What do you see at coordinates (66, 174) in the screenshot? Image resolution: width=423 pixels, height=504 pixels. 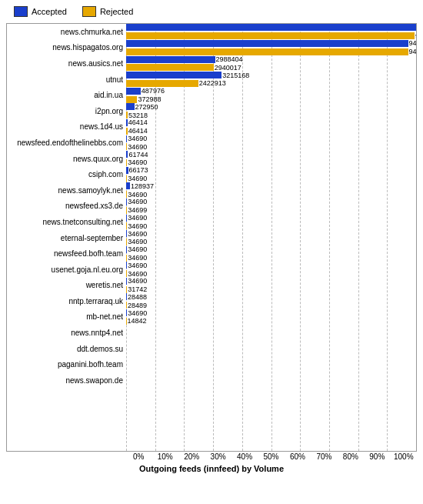 I see `y-label: csiph.com` at bounding box center [66, 174].